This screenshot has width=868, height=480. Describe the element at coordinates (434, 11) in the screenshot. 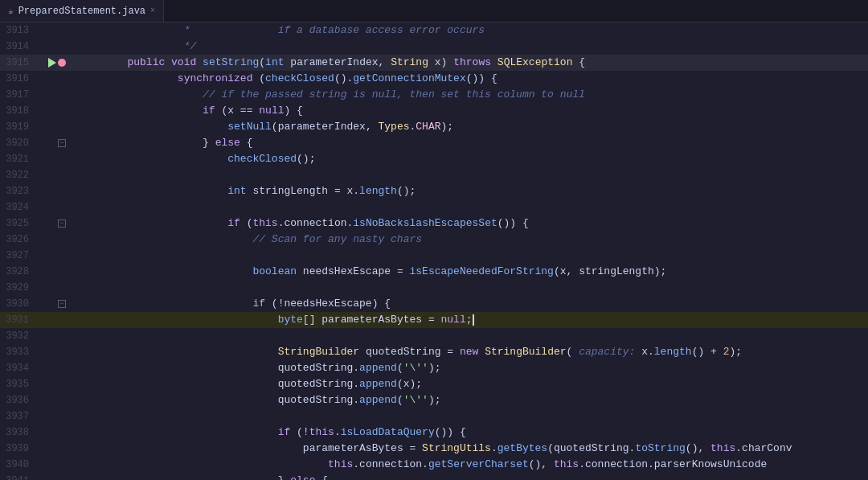

I see `tab-bar: ☕ PreparedStatement.java ×` at that location.